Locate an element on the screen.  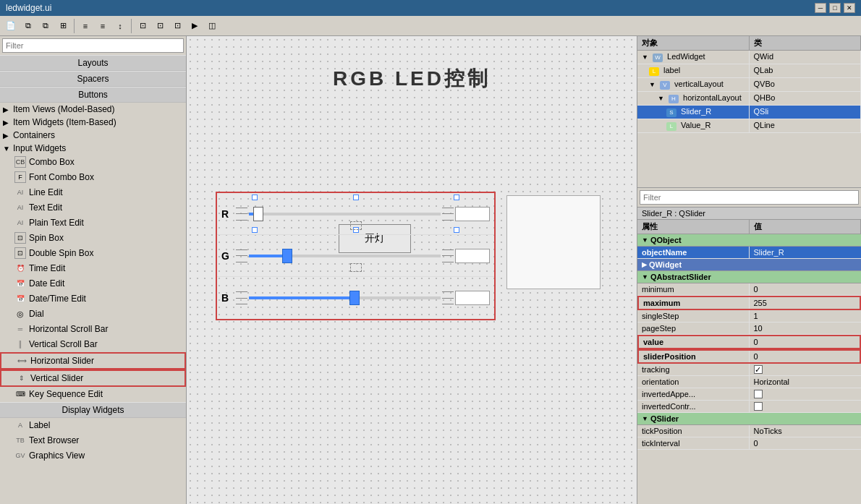
spacers-category: Spacers is located at coordinates (93, 79).